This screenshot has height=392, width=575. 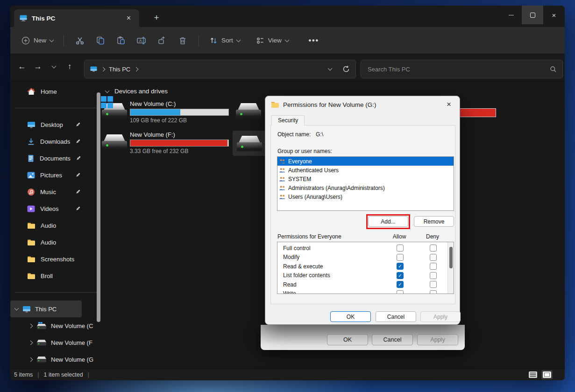 What do you see at coordinates (70, 67) in the screenshot?
I see `up-button: ↑` at bounding box center [70, 67].